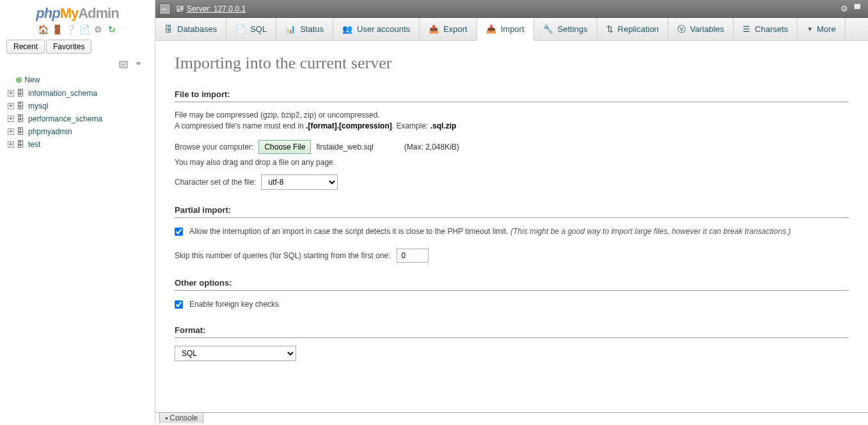  What do you see at coordinates (548, 29) in the screenshot?
I see `settings-icon: 🔧` at bounding box center [548, 29].